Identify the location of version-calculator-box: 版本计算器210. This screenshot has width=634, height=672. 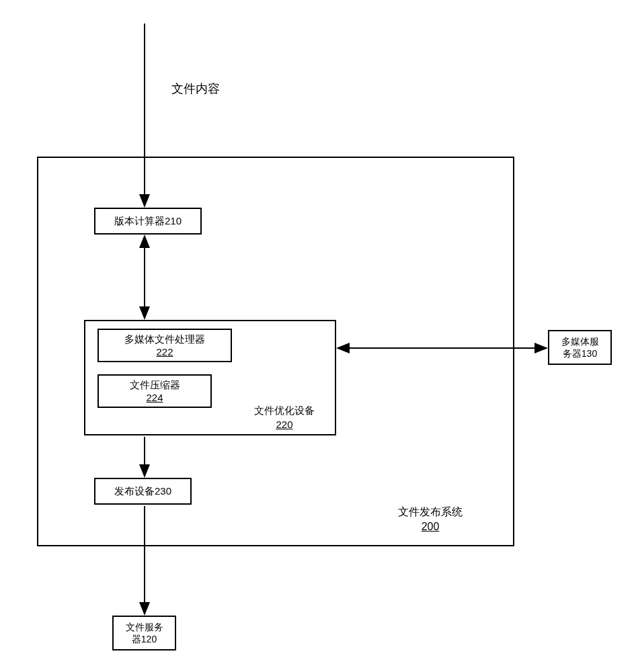
(148, 221).